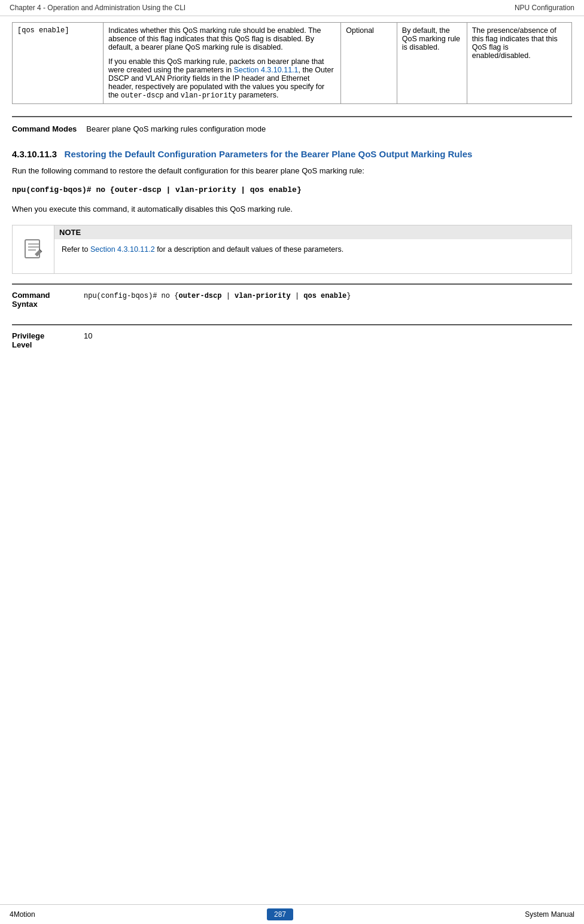 The height and width of the screenshot is (924, 584). What do you see at coordinates (313, 232) in the screenshot?
I see `note-title: NOTE` at bounding box center [313, 232].